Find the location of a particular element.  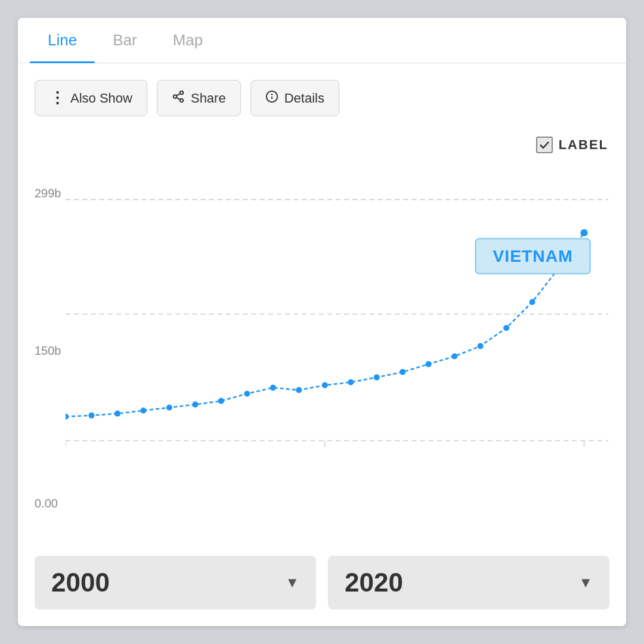

end-year-selector: 2020 ▼ is located at coordinates (469, 583).